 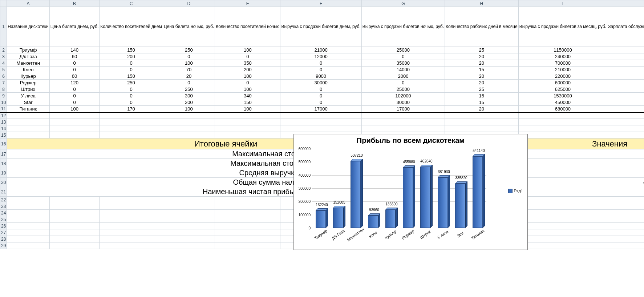 I want to click on cell-13-D, so click(x=189, y=122).